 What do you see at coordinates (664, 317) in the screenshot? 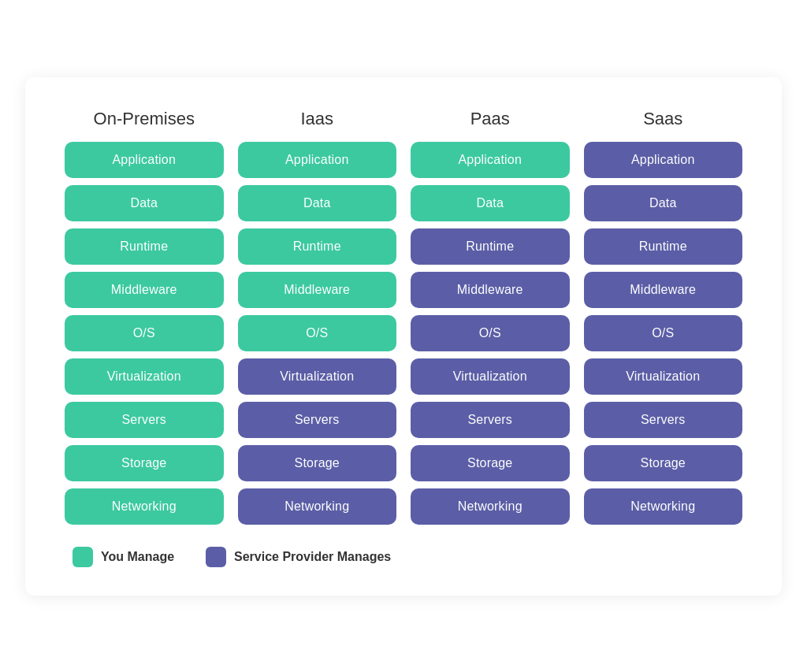
I see `column-saas: SaasApplicationDataRuntimeMiddlewareO/SV…` at bounding box center [664, 317].